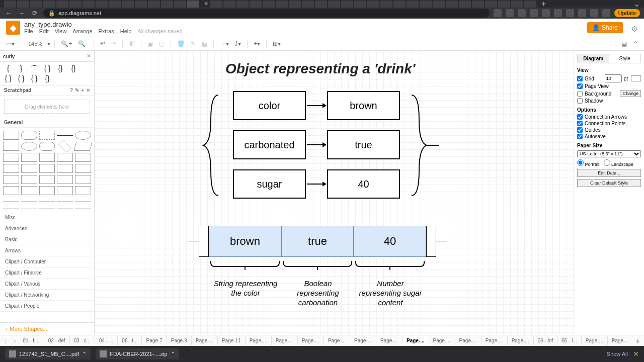  What do you see at coordinates (204, 241) in the screenshot?
I see `array-bracket` at bounding box center [204, 241].